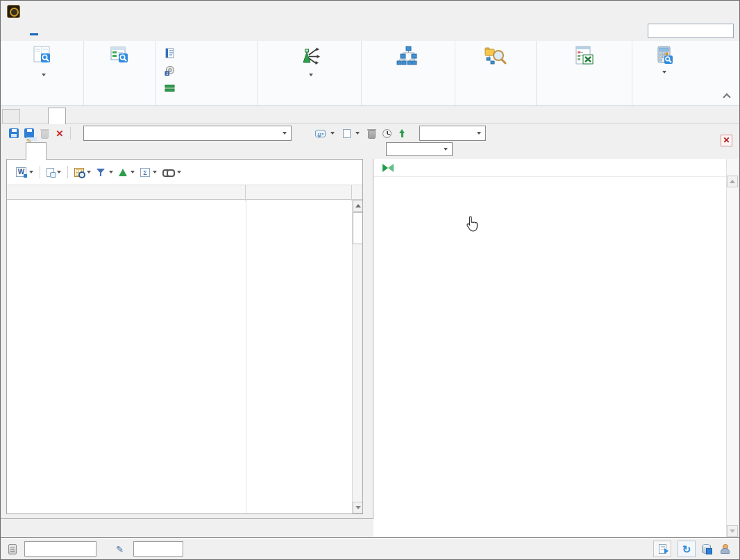 Image resolution: width=740 pixels, height=560 pixels. What do you see at coordinates (707, 549) in the screenshot?
I see `database-icon` at bounding box center [707, 549].